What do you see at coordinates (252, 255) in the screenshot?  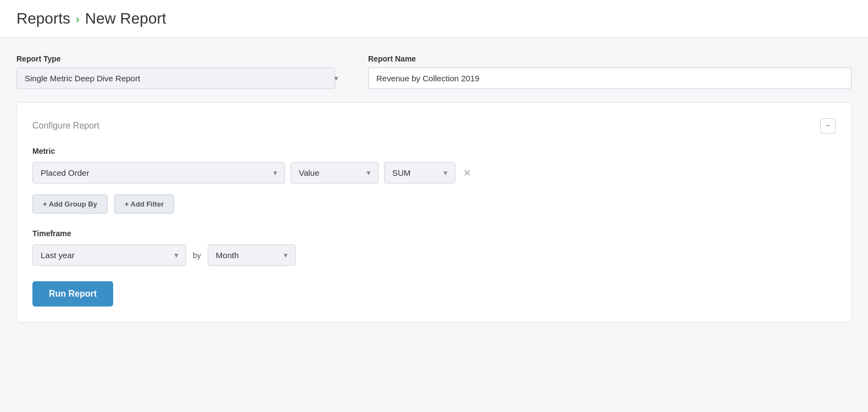 I see `granularity-select-wrapper: Month Week Day Quarter Year ▼` at bounding box center [252, 255].